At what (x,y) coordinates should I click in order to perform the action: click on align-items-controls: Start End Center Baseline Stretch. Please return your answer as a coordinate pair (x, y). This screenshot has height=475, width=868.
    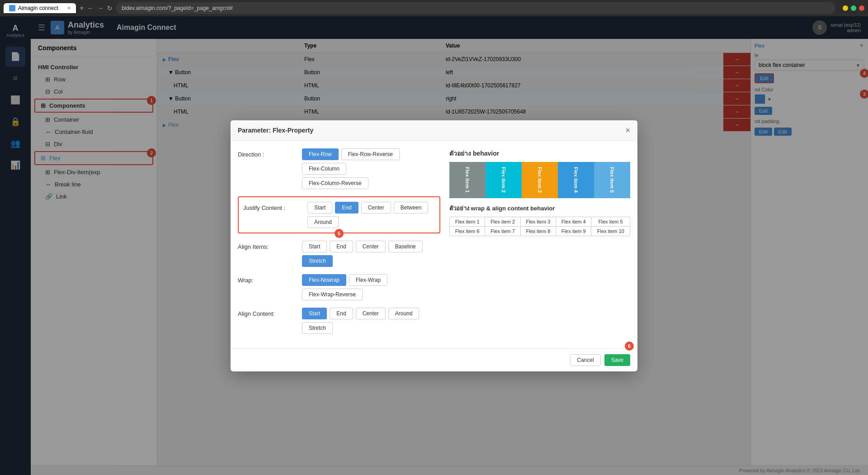
    Looking at the image, I should click on (363, 254).